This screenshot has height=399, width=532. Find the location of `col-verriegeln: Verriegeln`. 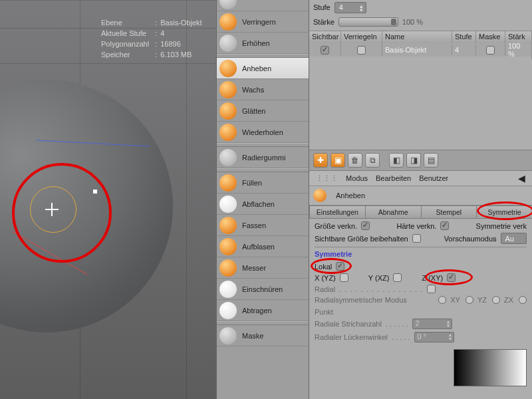

col-verriegeln: Verriegeln is located at coordinates (362, 37).